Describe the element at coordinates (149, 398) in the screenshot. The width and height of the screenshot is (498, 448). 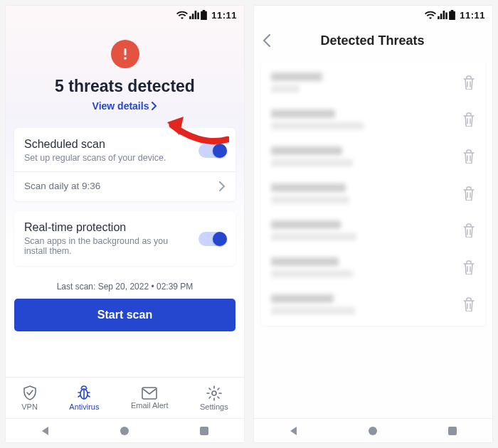
I see `nav-email: Email Alert` at that location.